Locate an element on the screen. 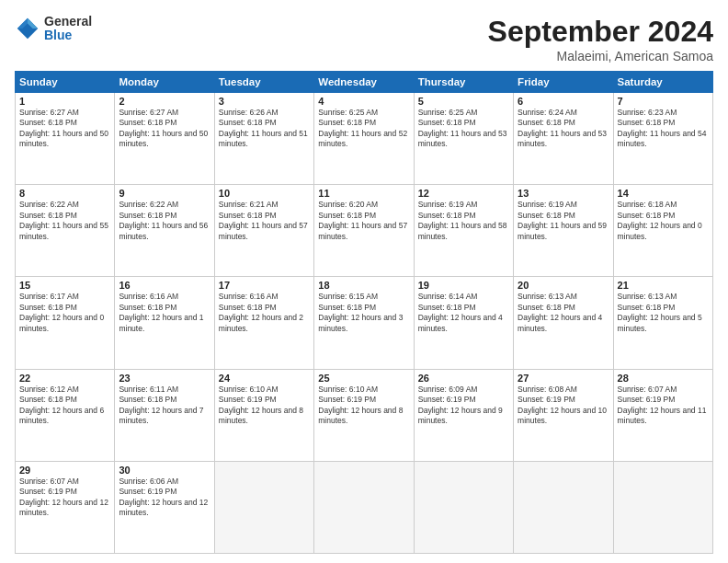  table-row: 26 Sunrise: 6:09 AM Sunset: 6:19 PM Dayl… is located at coordinates (463, 415).